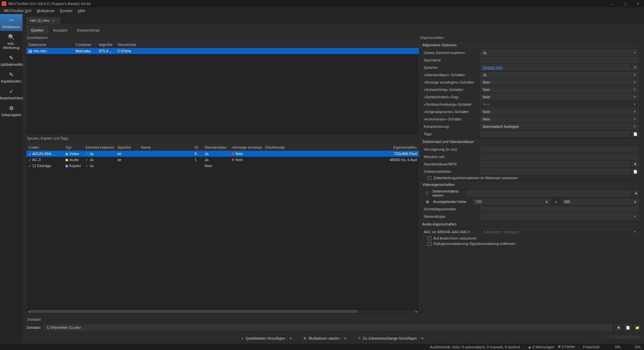 Image resolution: width=644 pixels, height=350 pixels. I want to click on tab-quellen: Quellen, so click(37, 30).